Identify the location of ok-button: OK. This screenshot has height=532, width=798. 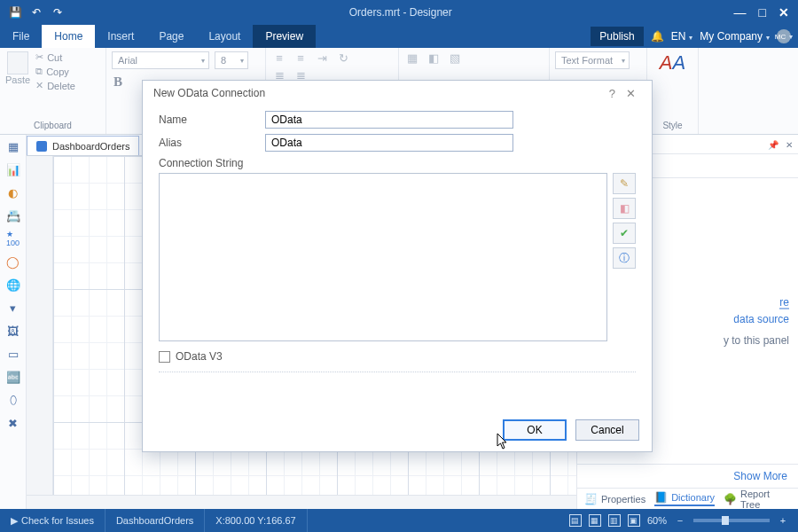
(535, 430).